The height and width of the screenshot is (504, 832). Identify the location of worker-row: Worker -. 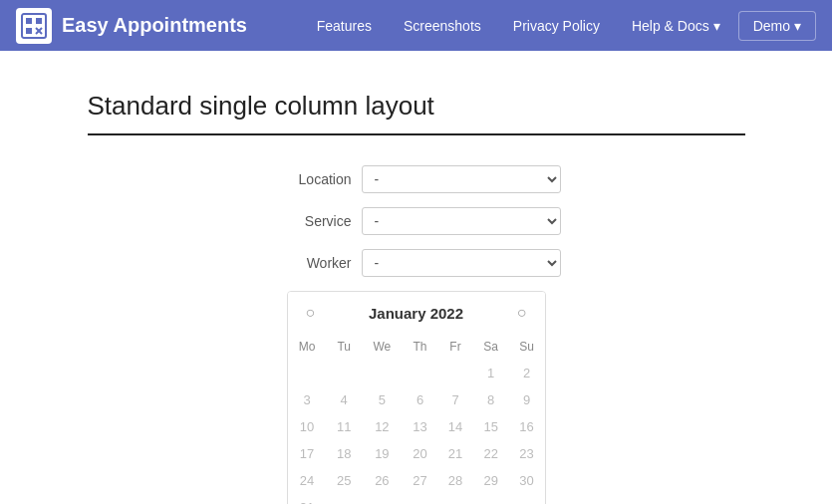
(416, 263).